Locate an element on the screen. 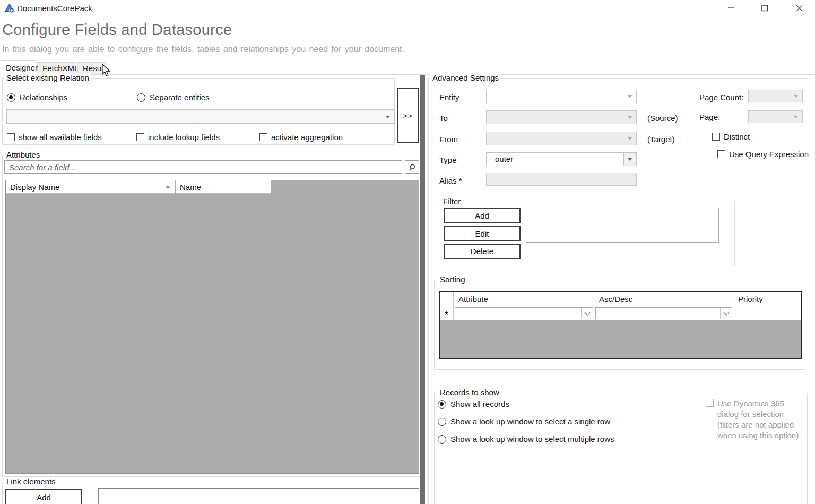  to-dropdown is located at coordinates (561, 117).